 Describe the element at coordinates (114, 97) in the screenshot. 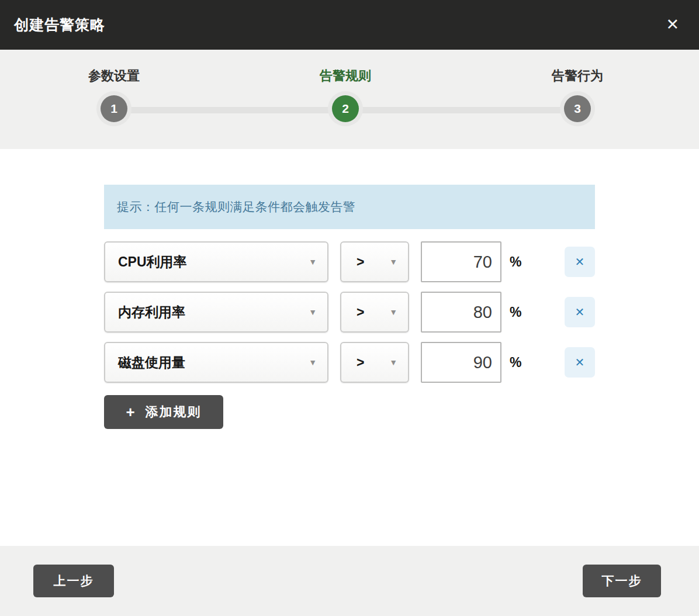

I see `step-parameter-settings: 参数设置 1` at that location.